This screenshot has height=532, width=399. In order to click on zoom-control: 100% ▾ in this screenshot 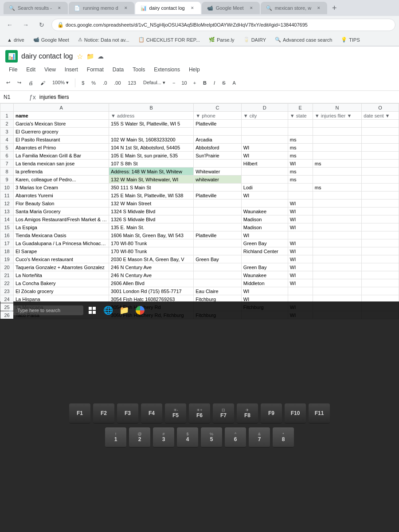, I will do `click(60, 82)`.